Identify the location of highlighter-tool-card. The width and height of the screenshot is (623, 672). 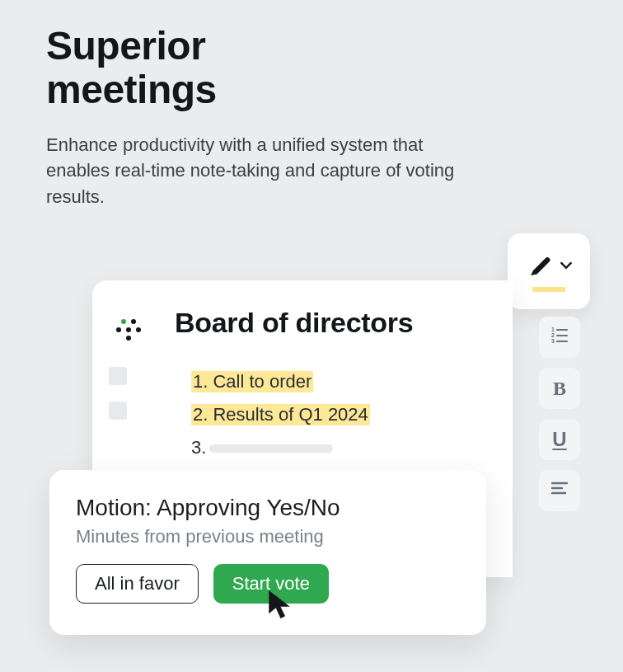
(549, 271).